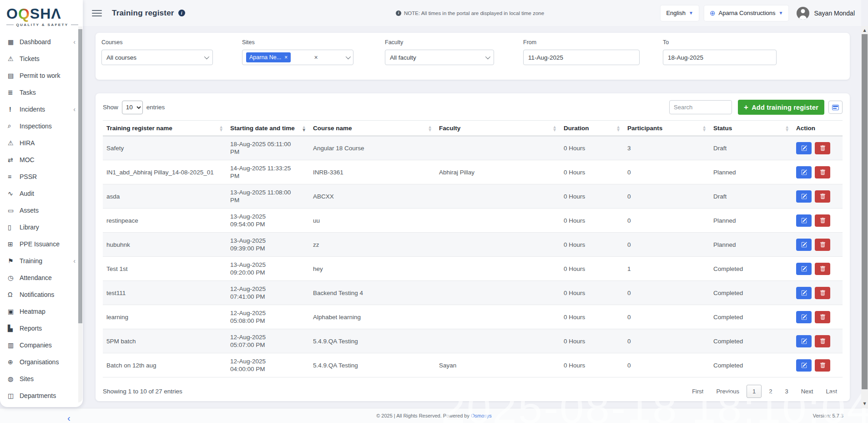  Describe the element at coordinates (14, 92) in the screenshot. I see `task-list-icon: ≣` at that location.